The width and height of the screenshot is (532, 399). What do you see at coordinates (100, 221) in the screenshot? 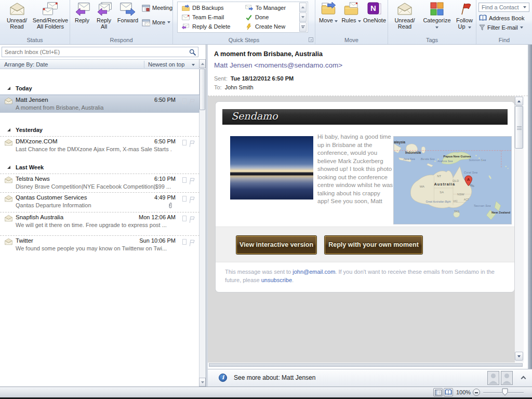
I see `email-row-snapfish: Snapfish Australia Mon 12:06 AM We will …` at bounding box center [100, 221].